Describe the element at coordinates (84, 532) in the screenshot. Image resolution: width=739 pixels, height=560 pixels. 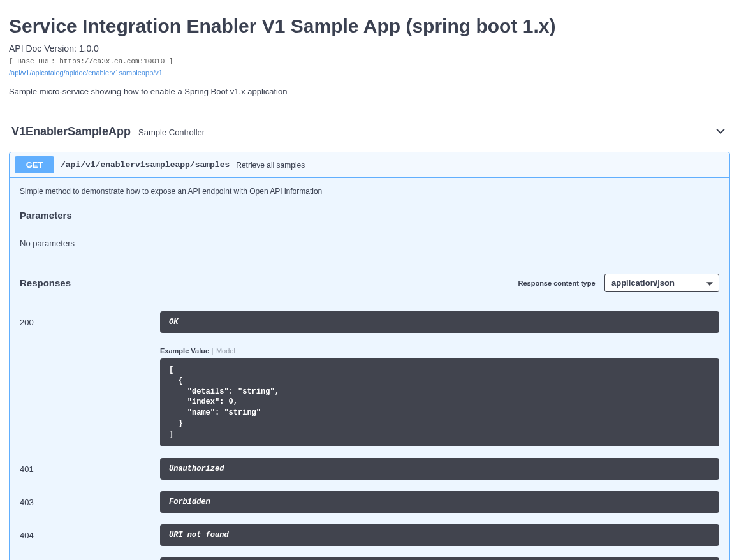
I see `response-code: 404` at that location.